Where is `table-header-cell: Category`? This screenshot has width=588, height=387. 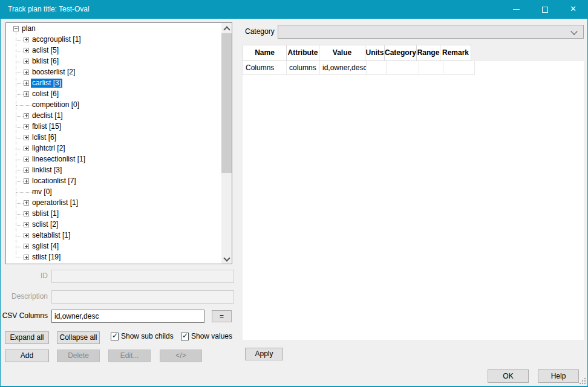
table-header-cell: Category is located at coordinates (400, 53).